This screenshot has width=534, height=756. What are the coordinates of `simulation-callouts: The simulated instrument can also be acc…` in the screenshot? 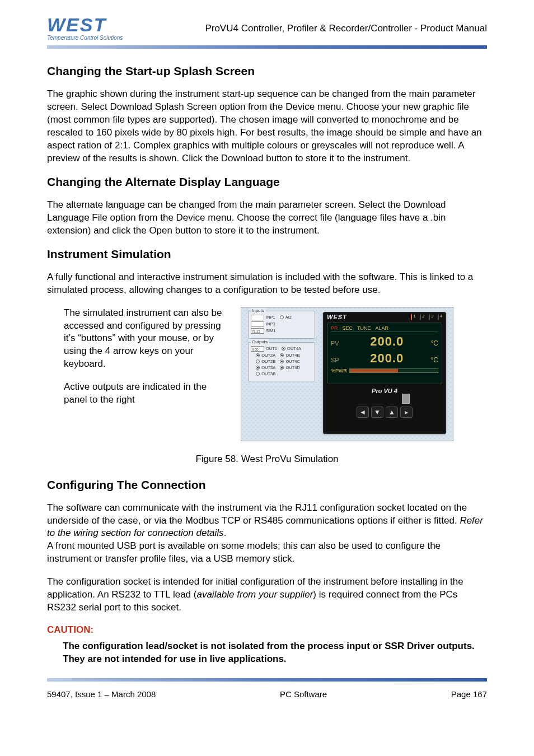 It's located at (139, 362).